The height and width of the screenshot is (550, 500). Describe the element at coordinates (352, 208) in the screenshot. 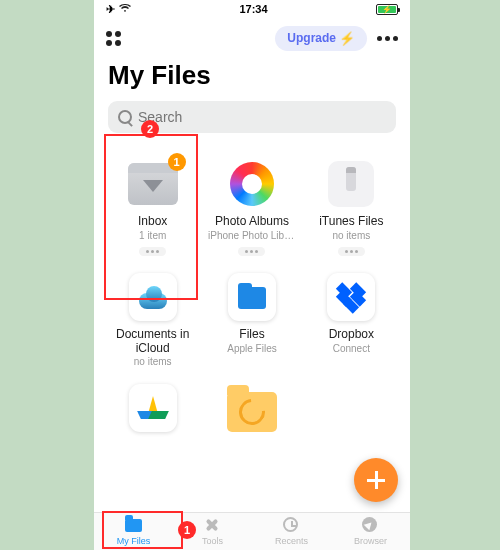

I see `tile-itunes-files: iTunes Files no items` at that location.